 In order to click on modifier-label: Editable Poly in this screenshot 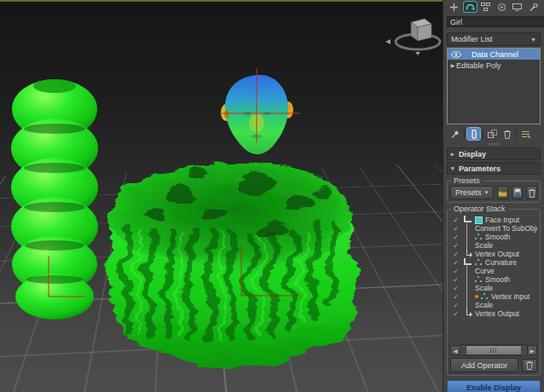, I will do `click(479, 66)`.